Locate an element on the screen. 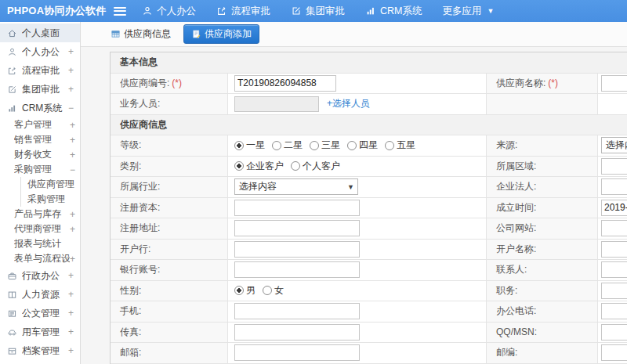  level-option: 五星 is located at coordinates (400, 146).